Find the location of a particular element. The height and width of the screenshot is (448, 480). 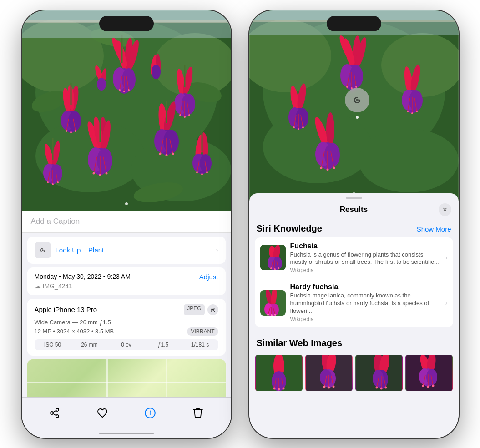

exif-shutter: 1/181 s is located at coordinates (200, 345).